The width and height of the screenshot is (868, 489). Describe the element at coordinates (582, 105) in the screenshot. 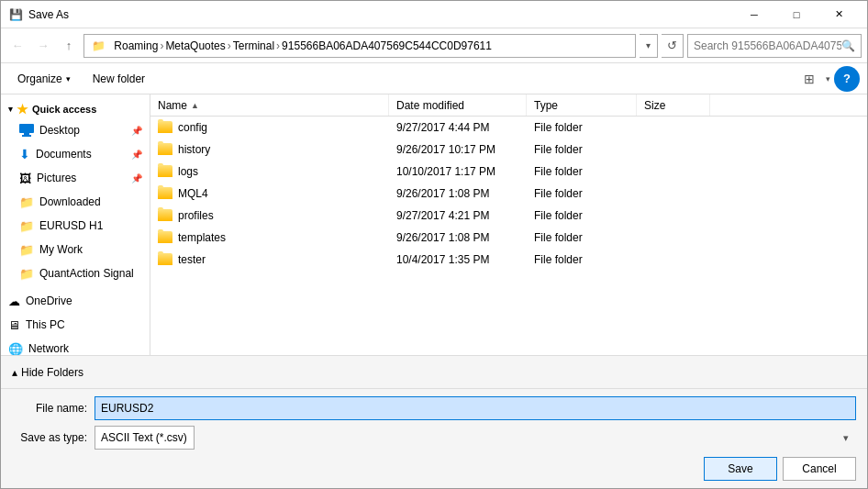

I see `col-header-type: Type` at that location.